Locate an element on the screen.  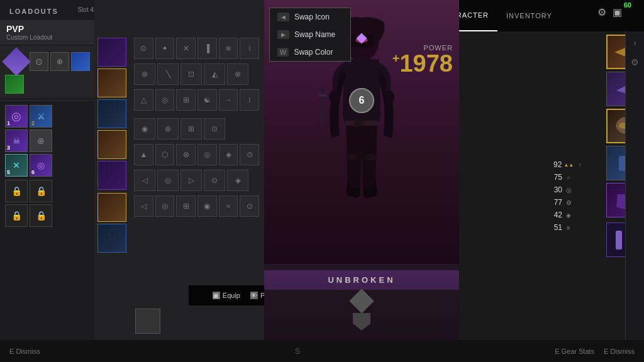
skill-23: ⬡ is located at coordinates (165, 155).